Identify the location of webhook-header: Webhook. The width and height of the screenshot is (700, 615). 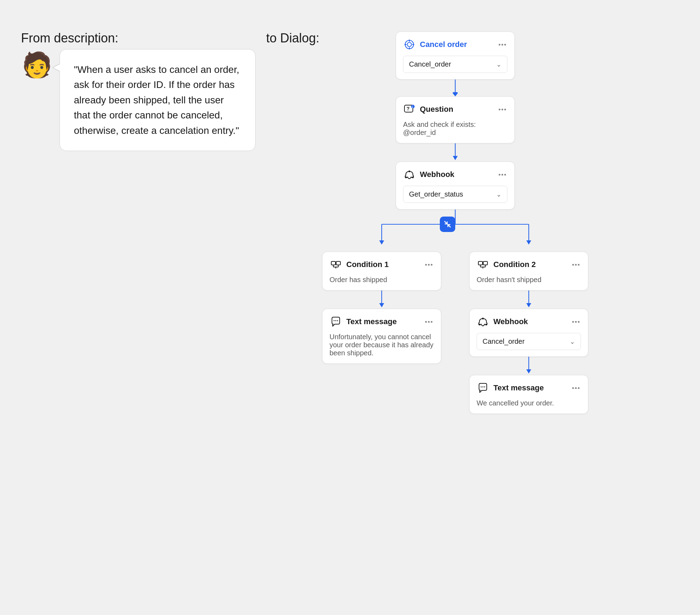
(455, 174).